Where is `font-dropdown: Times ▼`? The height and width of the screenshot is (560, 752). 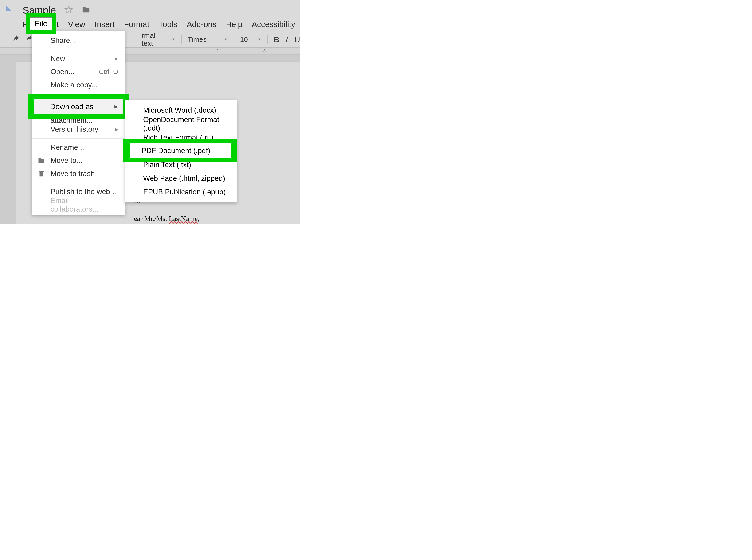
font-dropdown: Times ▼ is located at coordinates (208, 39).